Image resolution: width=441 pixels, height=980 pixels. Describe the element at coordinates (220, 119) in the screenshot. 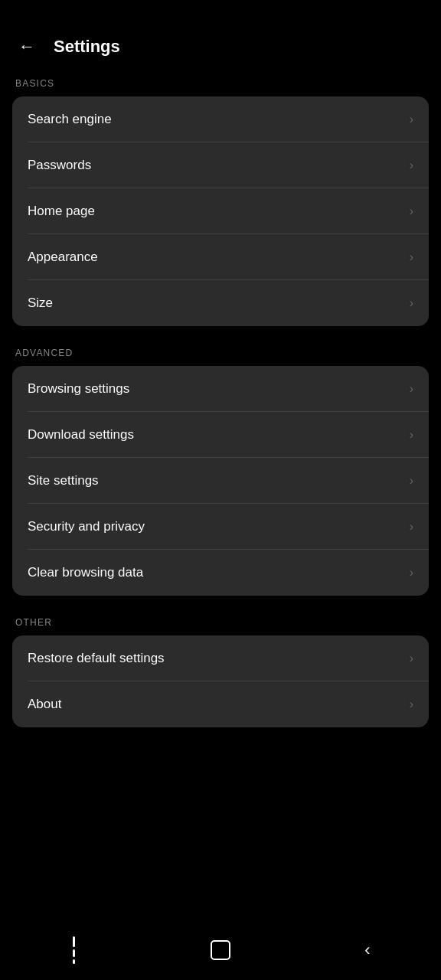

I see `search-engine-item: Search engine ›` at that location.